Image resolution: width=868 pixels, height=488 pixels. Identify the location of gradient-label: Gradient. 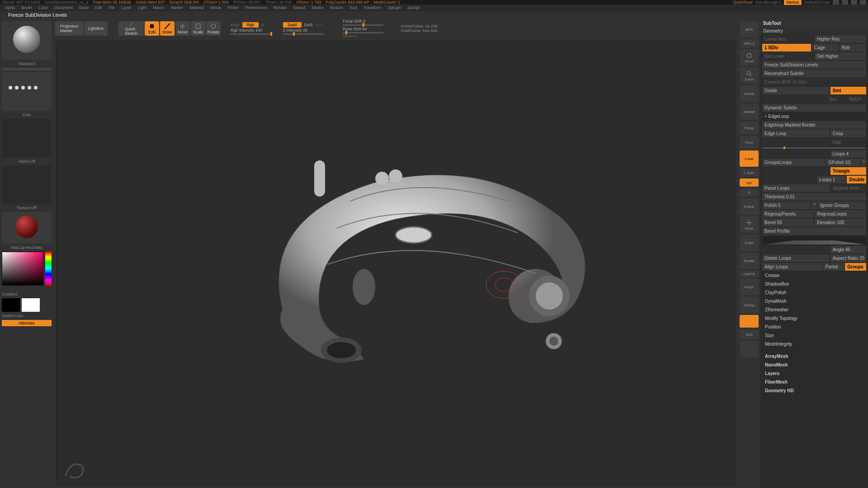
(27, 294).